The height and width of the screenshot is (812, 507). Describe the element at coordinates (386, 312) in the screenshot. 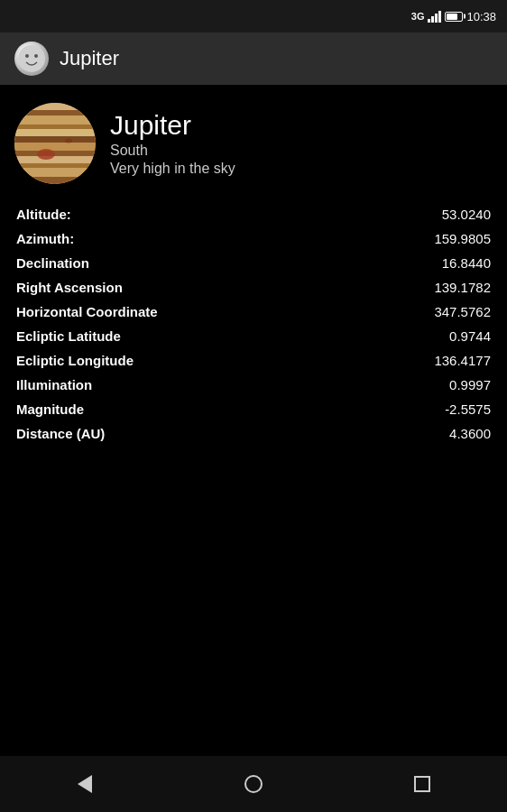

I see `row-value: 347.5762` at that location.